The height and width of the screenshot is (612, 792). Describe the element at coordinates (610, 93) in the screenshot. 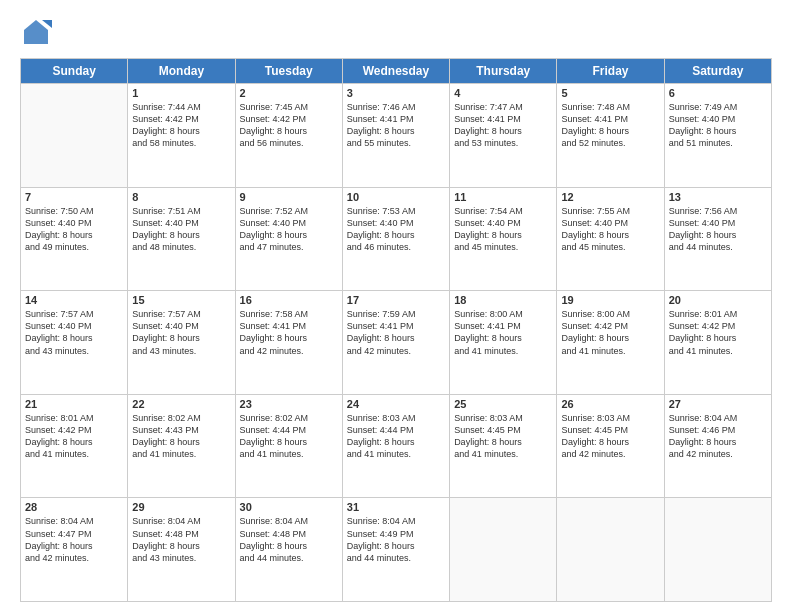

I see `day-number: 5` at that location.